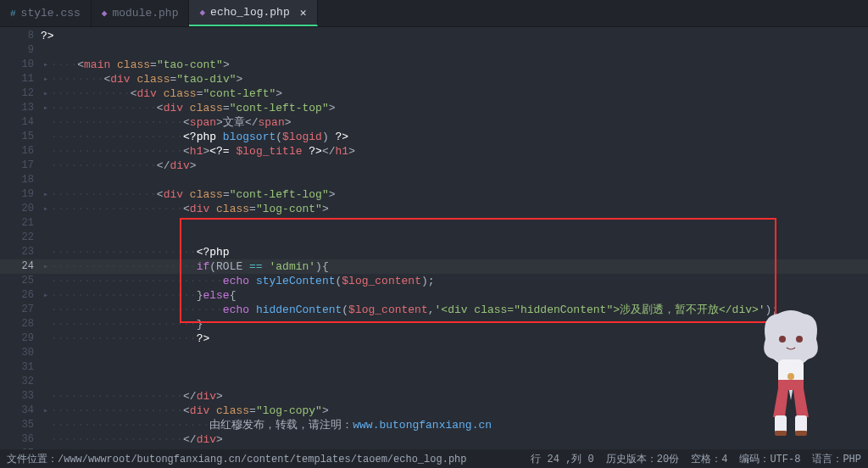 The height and width of the screenshot is (468, 868). What do you see at coordinates (20, 426) in the screenshot?
I see `line-number: 35` at bounding box center [20, 426].